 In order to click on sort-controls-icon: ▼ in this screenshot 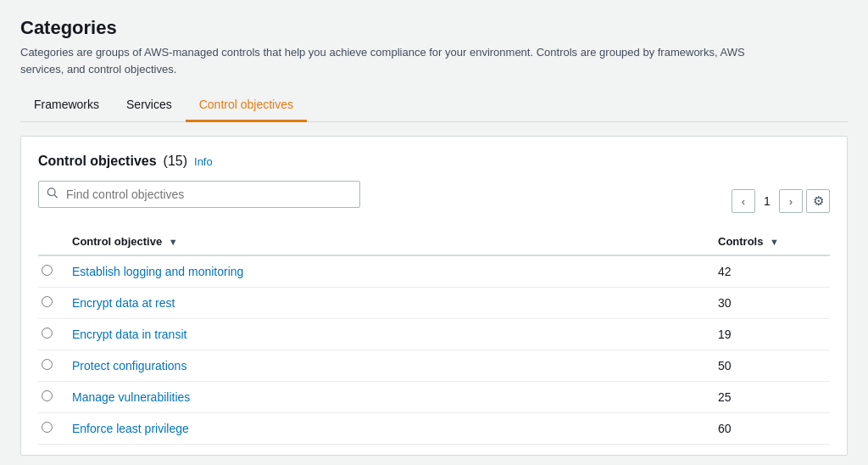, I will do `click(775, 242)`.